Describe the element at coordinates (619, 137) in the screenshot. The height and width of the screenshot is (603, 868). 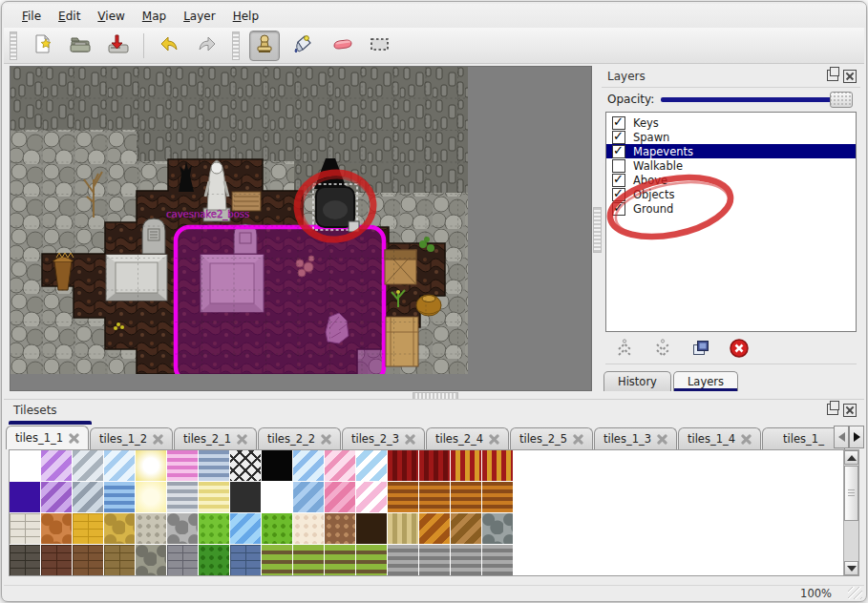
I see `layer-checkbox-spawn` at that location.